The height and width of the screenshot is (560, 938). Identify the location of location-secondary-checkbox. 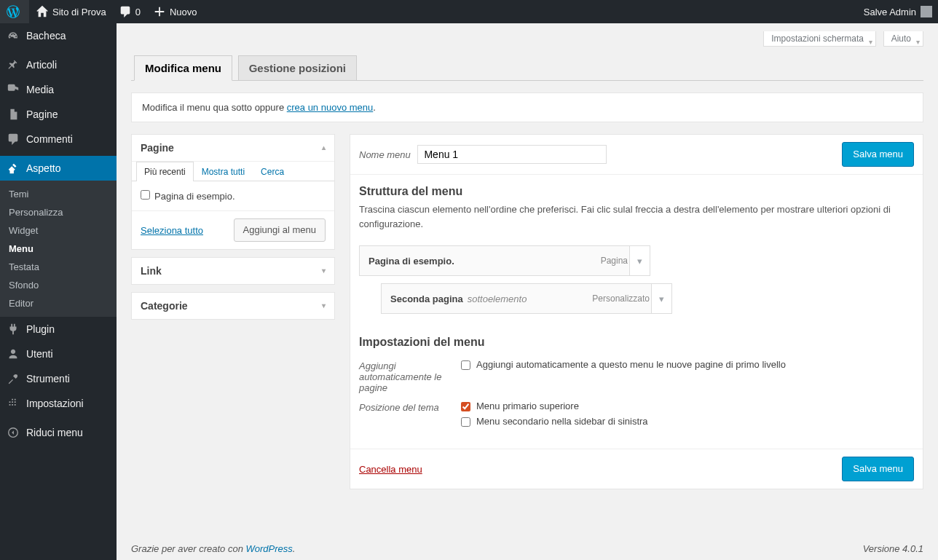
(466, 422).